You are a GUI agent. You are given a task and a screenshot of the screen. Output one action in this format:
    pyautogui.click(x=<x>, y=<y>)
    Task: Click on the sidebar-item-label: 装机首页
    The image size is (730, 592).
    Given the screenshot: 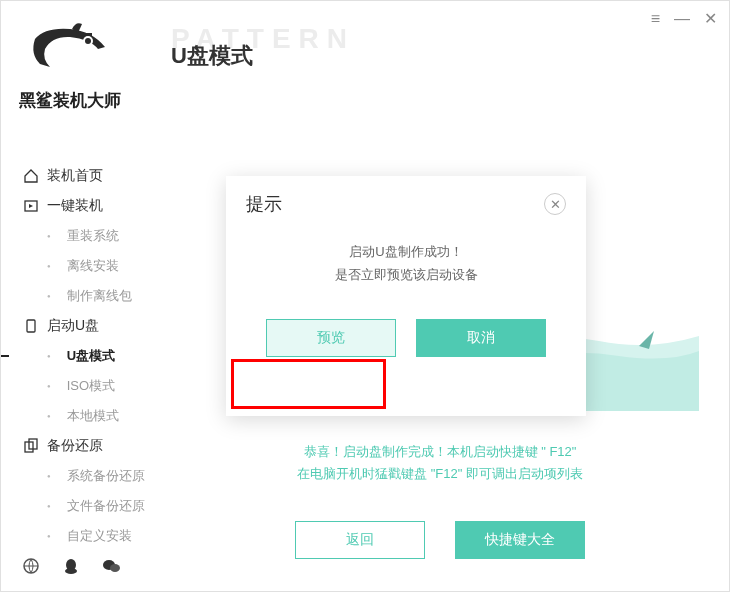 What is the action you would take?
    pyautogui.click(x=75, y=176)
    